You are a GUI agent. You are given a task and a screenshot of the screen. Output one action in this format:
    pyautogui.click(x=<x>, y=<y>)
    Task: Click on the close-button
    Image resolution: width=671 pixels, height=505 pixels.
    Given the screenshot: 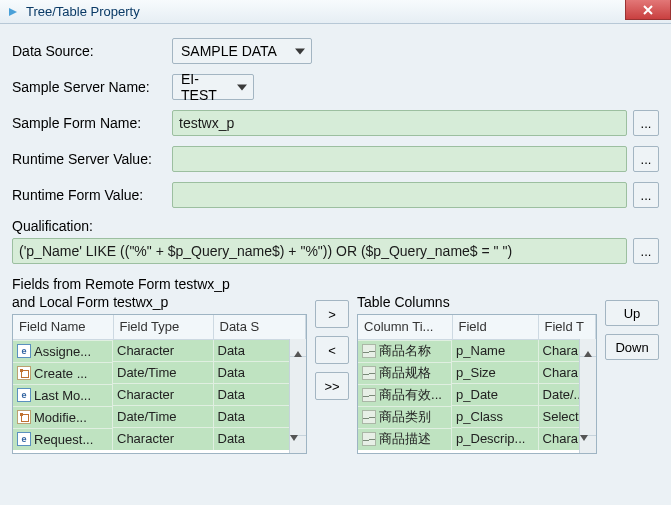 What is the action you would take?
    pyautogui.click(x=648, y=10)
    